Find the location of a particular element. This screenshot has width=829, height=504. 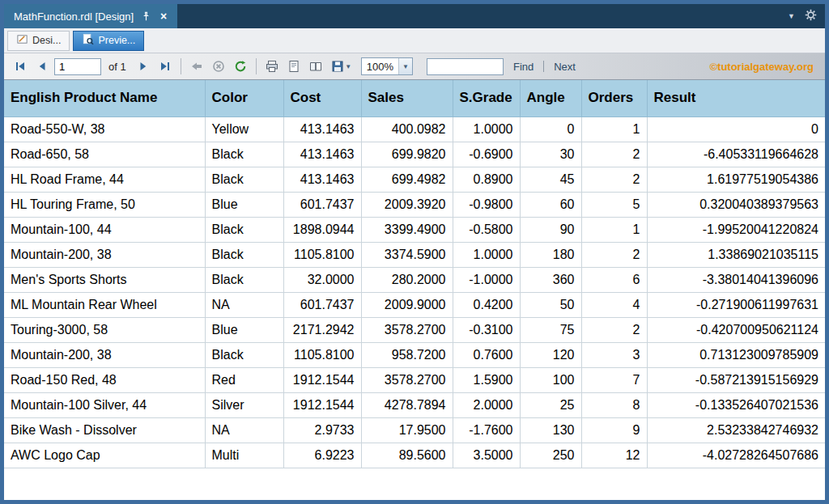

table-cell: 6.9223 is located at coordinates (322, 455).